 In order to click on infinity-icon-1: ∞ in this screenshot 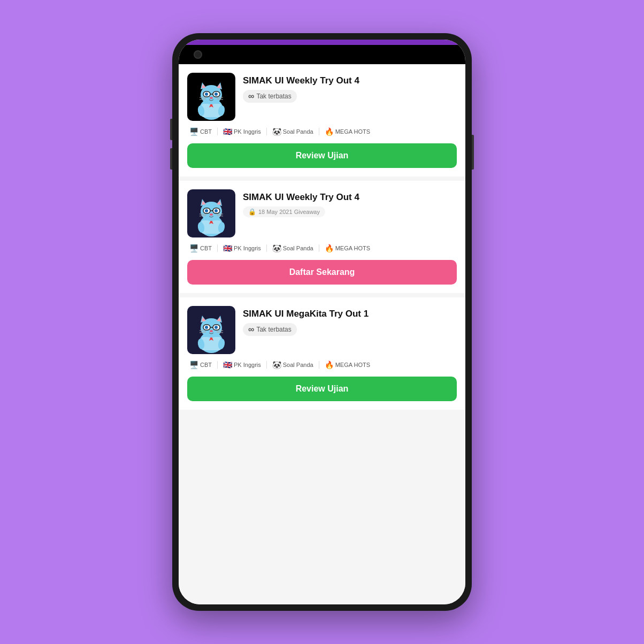, I will do `click(251, 96)`.